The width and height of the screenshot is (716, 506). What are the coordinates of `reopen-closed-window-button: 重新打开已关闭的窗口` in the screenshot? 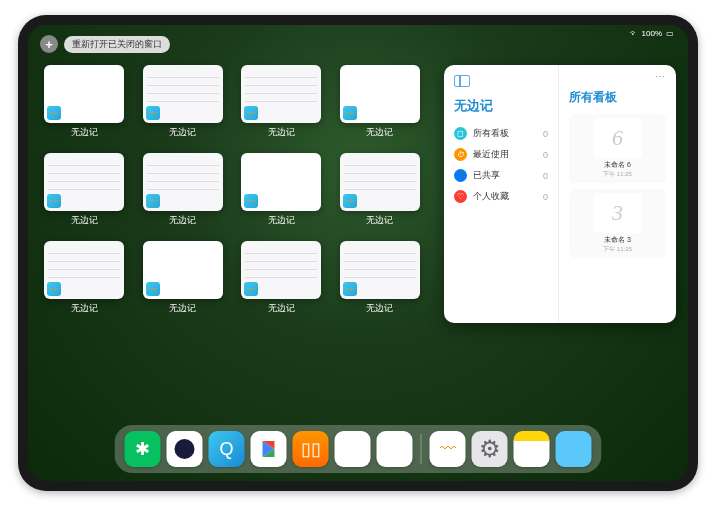 It's located at (117, 44).